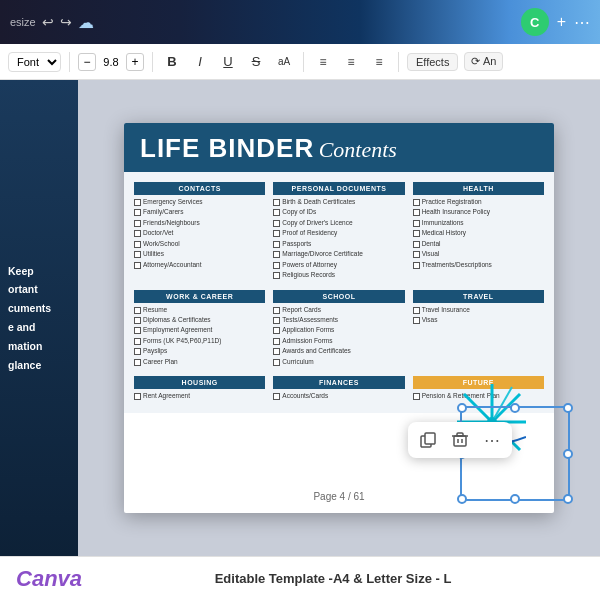  Describe the element at coordinates (299, 212) in the screenshot. I see `item-text: Copy of IDs` at that location.